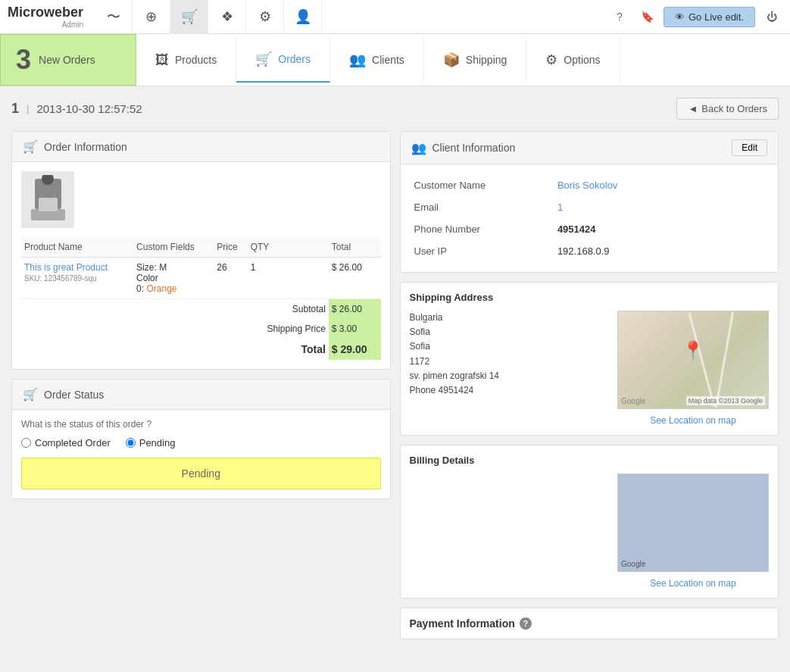 The height and width of the screenshot is (672, 790). Describe the element at coordinates (151, 17) in the screenshot. I see `nav-globe: ⊕` at that location.